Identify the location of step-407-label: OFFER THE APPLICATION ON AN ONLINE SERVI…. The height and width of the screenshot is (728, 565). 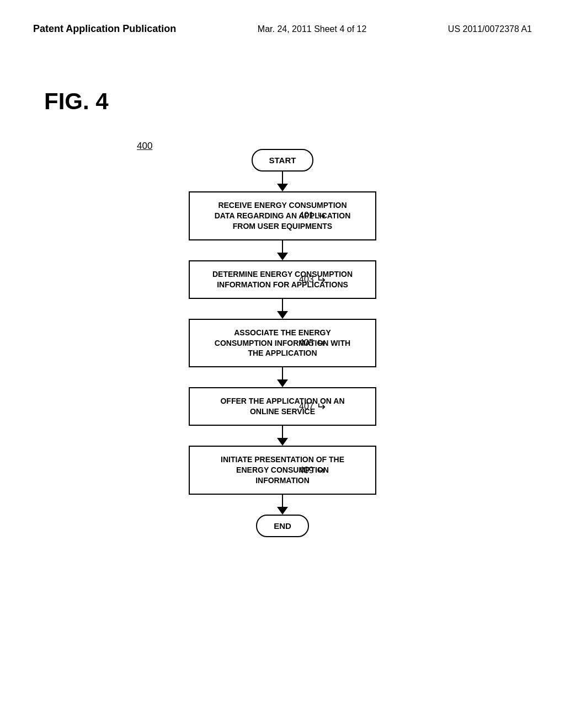
(282, 406).